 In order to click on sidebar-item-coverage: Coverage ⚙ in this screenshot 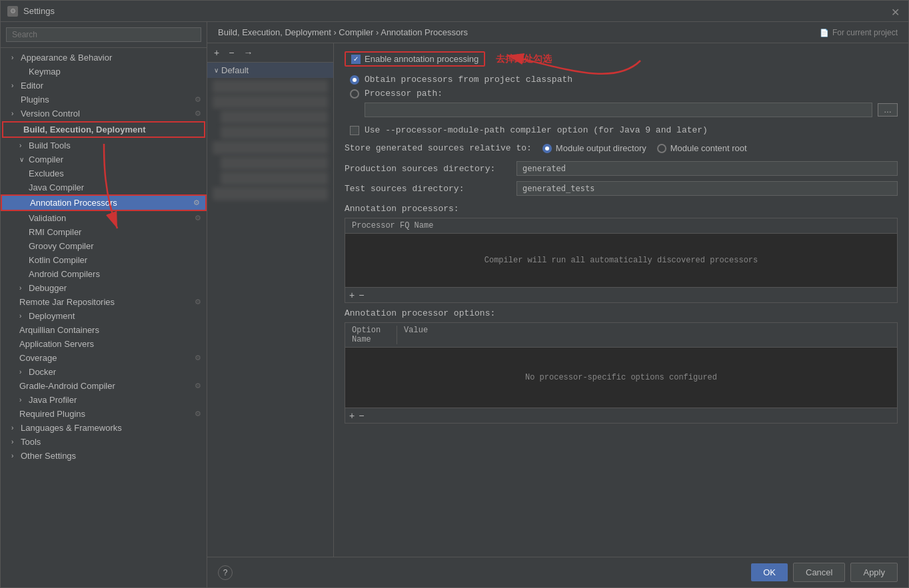, I will do `click(104, 358)`.